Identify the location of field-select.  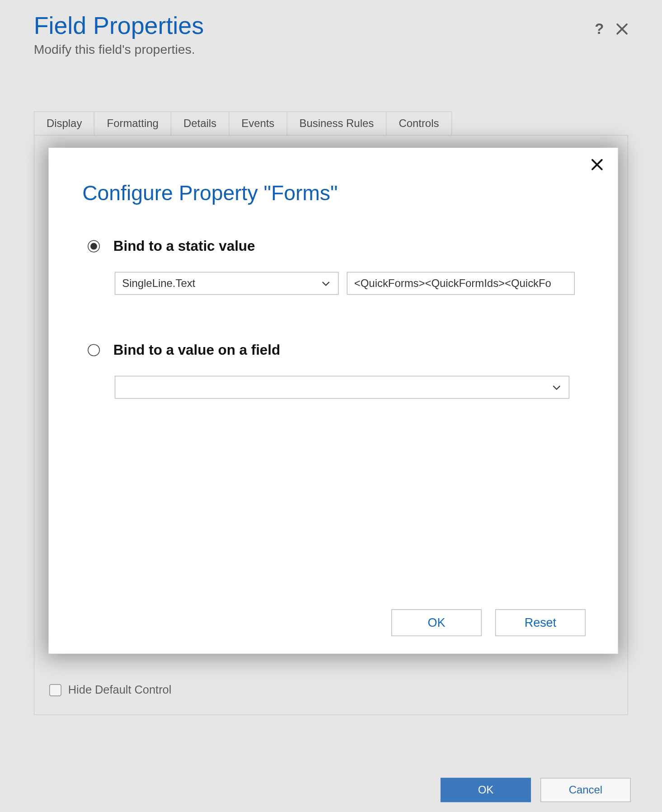
(342, 388).